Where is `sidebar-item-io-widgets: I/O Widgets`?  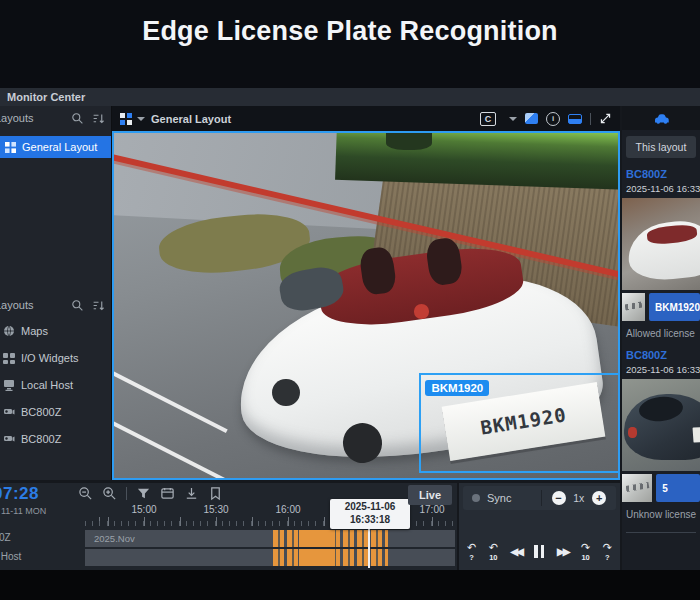
sidebar-item-io-widgets: I/O Widgets is located at coordinates (56, 358).